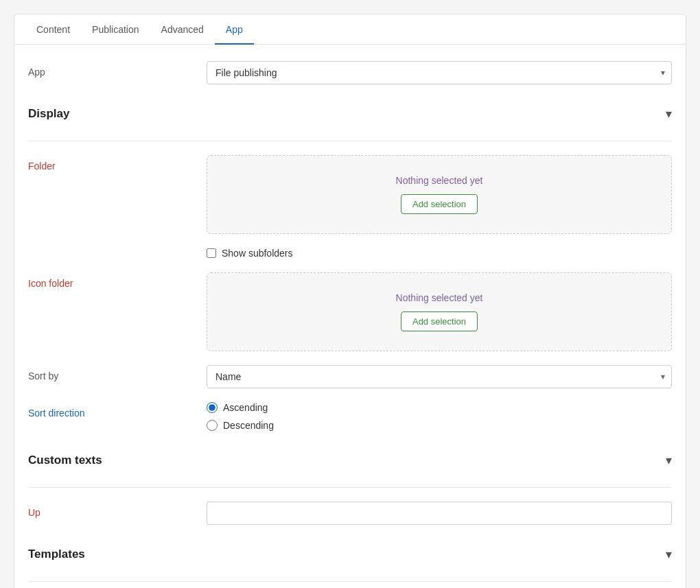 The image size is (700, 588). I want to click on app-select: File publishing, so click(439, 73).